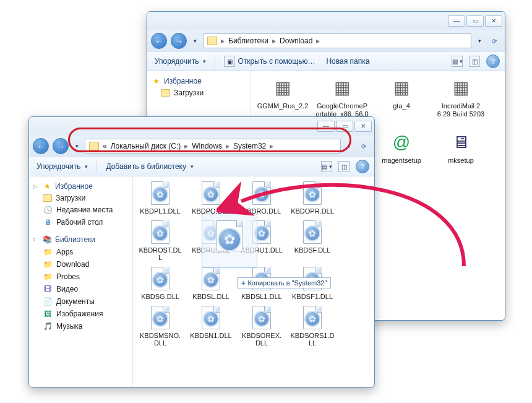 The width and height of the screenshot is (532, 403). What do you see at coordinates (211, 284) in the screenshot?
I see `list-item: KBDSL.DLL` at bounding box center [211, 284].